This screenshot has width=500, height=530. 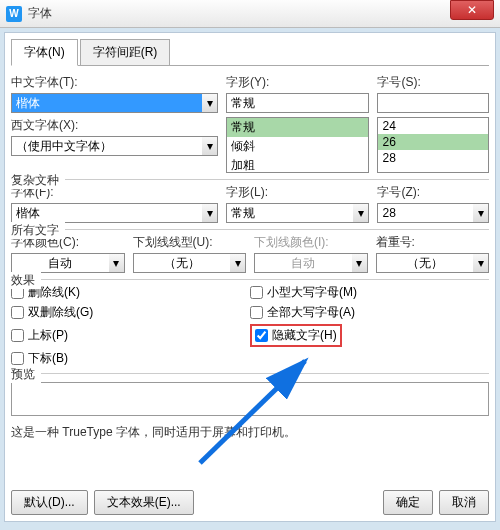 I want to click on smallcaps-label: 小型大写字母(M), so click(x=312, y=292).